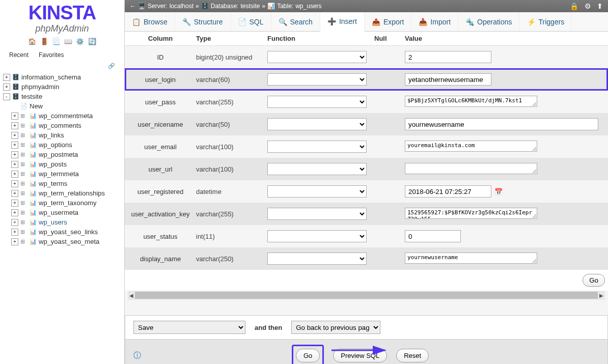  What do you see at coordinates (62, 135) in the screenshot?
I see `tree-item-wp-links: +⊞📊wp_links` at bounding box center [62, 135].